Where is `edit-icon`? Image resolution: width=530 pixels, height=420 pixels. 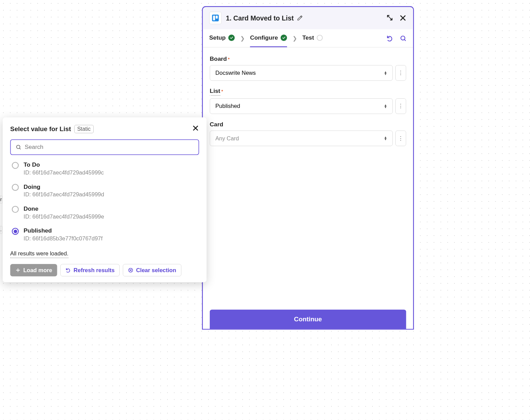
edit-icon is located at coordinates (300, 18).